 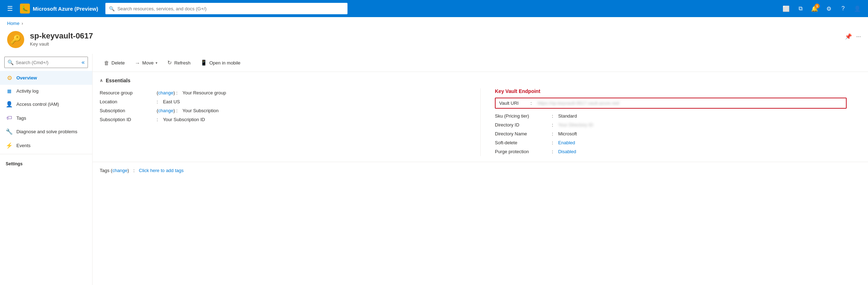 What do you see at coordinates (9, 132) in the screenshot?
I see `diagnose-icon: 🔧` at bounding box center [9, 132].